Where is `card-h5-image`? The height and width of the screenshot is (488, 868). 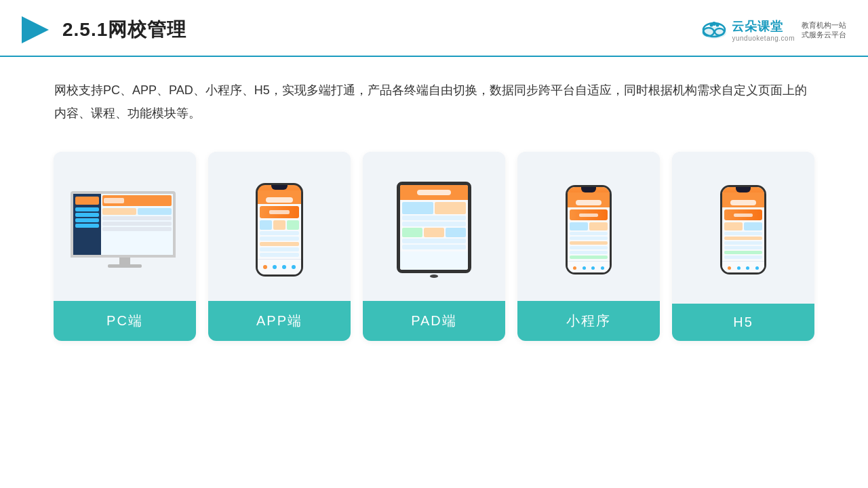
card-h5-image is located at coordinates (743, 226).